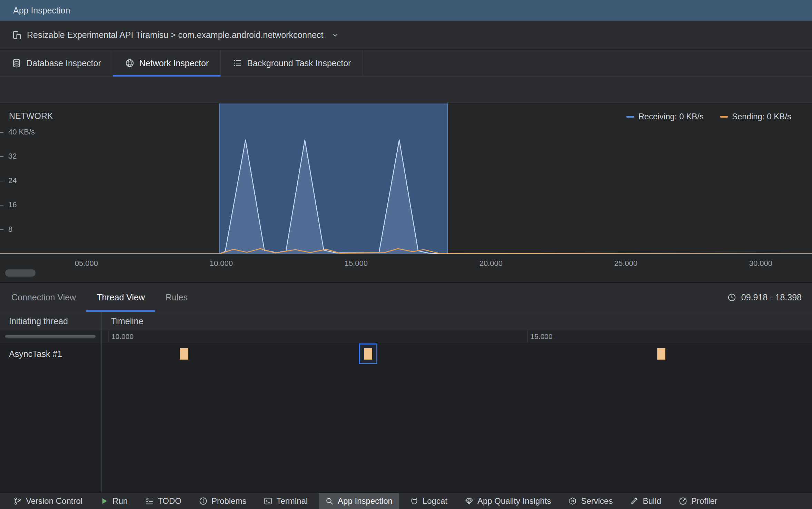  What do you see at coordinates (17, 35) in the screenshot?
I see `device-icon` at bounding box center [17, 35].